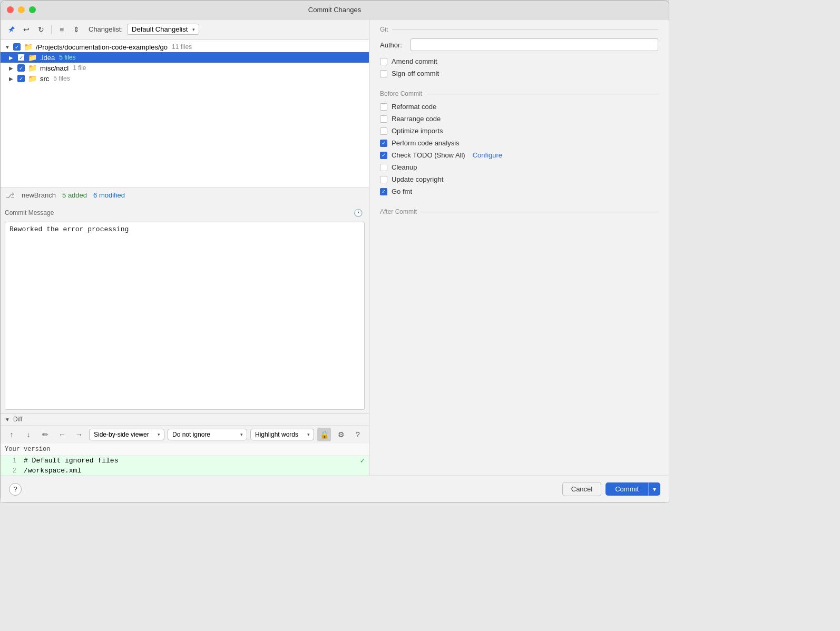 The image size is (840, 631). I want to click on expand-button: ≡, so click(62, 29).